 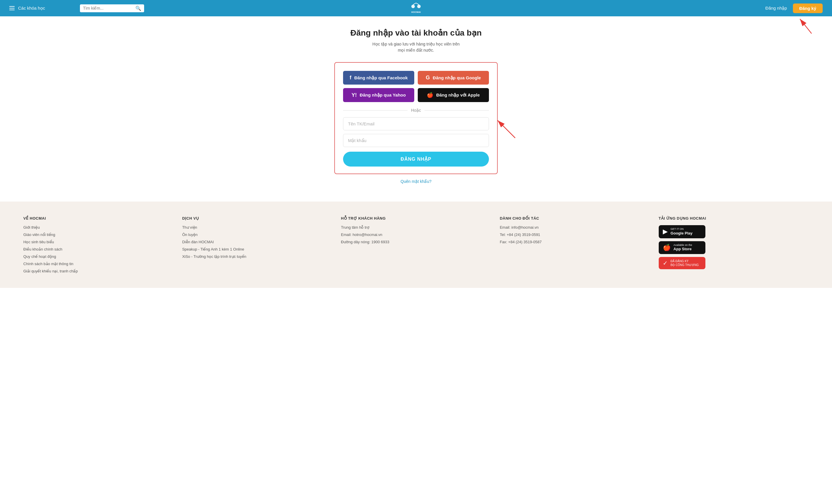 What do you see at coordinates (416, 140) in the screenshot?
I see `password-input` at bounding box center [416, 140].